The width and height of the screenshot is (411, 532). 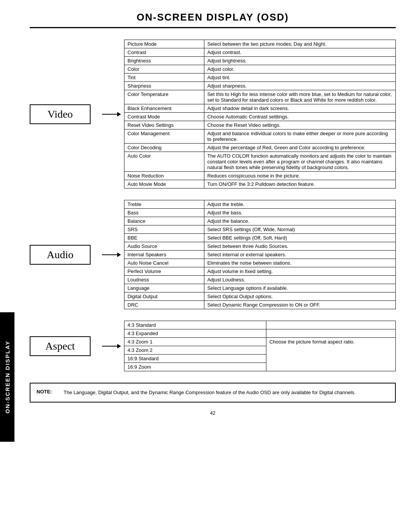 What do you see at coordinates (213, 393) in the screenshot?
I see `note-box: NOTE: The Language, Digital Output, and …` at bounding box center [213, 393].